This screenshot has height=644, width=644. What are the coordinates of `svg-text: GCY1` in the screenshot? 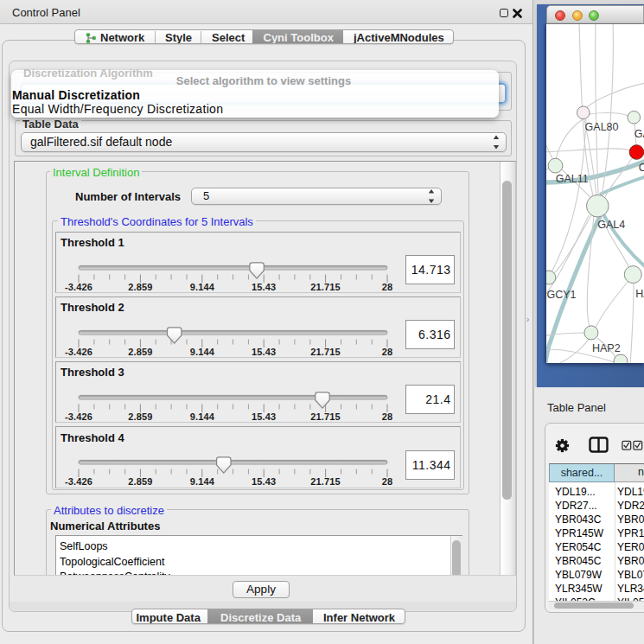 It's located at (562, 295).